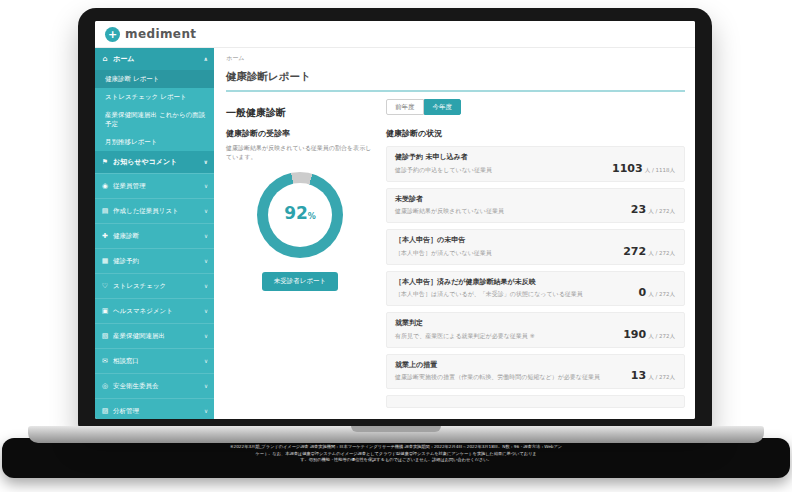 Image resolution: width=792 pixels, height=492 pixels. What do you see at coordinates (395, 34) in the screenshot?
I see `top-navbar: + mediment` at bounding box center [395, 34].